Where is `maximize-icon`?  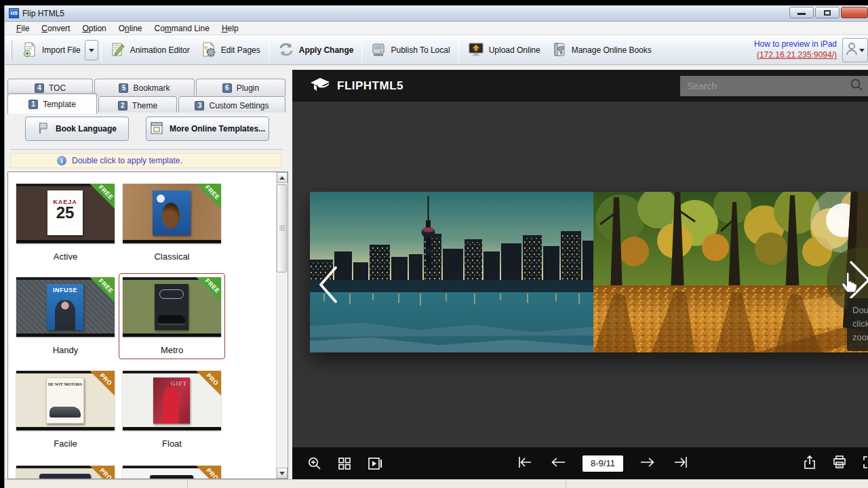 maximize-icon is located at coordinates (827, 13).